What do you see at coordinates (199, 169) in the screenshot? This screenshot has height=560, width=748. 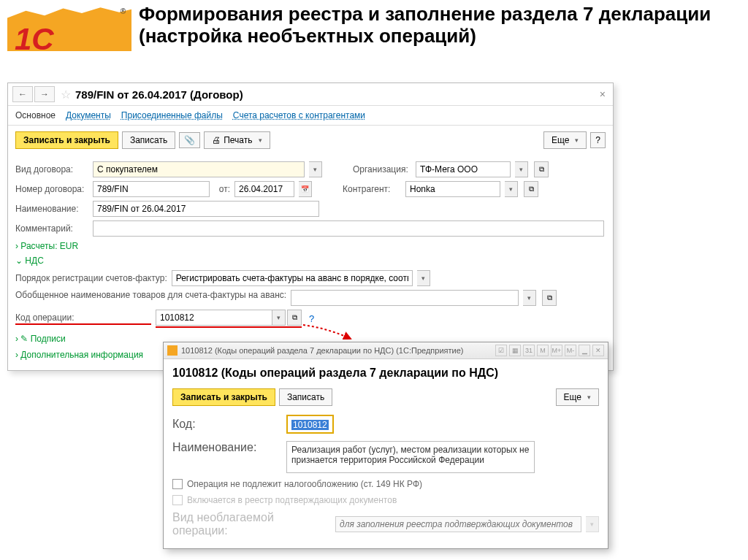 I see `contract-type-input` at bounding box center [199, 169].